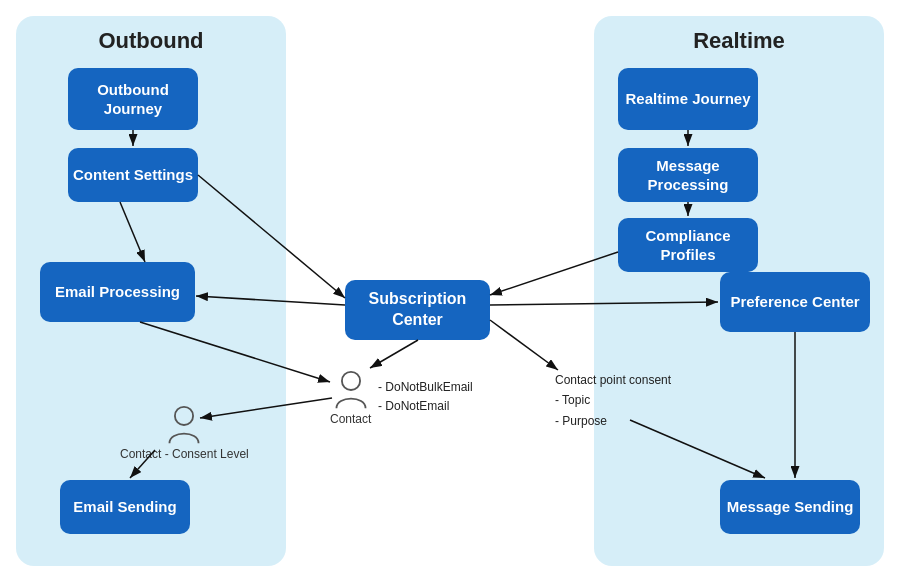 The image size is (900, 582). Describe the element at coordinates (426, 397) in the screenshot. I see `donot-labels: - DoNotBulkEmail- DoNotEmail` at that location.